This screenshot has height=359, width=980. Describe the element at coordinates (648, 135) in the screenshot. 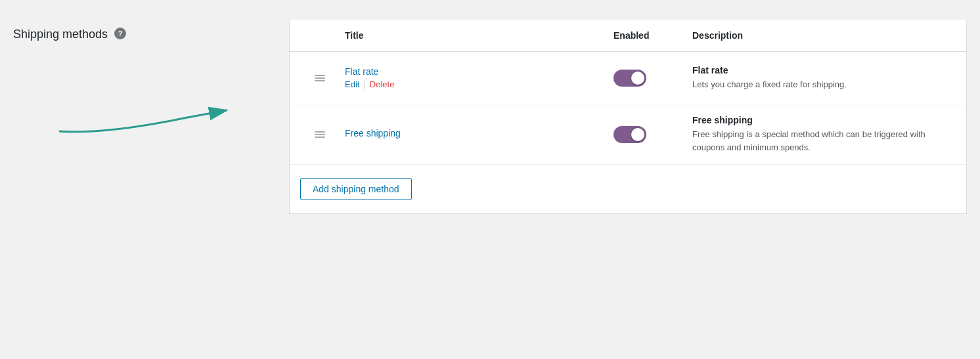

I see `free-shipping-toggle-cell` at that location.